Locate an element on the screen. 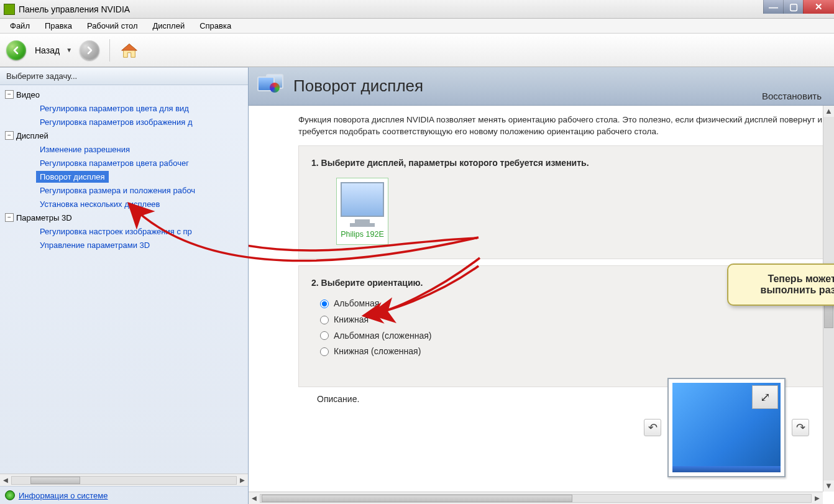 Image resolution: width=834 pixels, height=504 pixels. rotate-ccw-button: ↶ is located at coordinates (653, 428).